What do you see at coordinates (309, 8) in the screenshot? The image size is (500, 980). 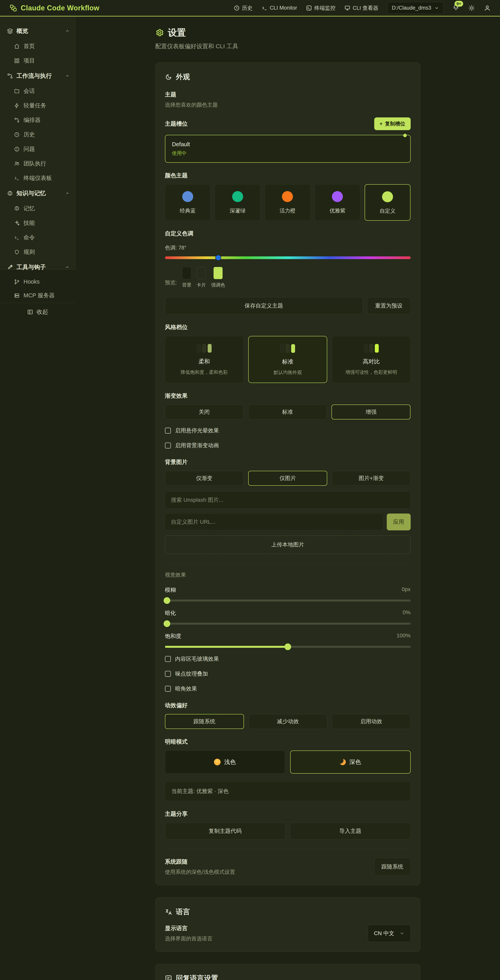 I see `terminal-square-icon` at bounding box center [309, 8].